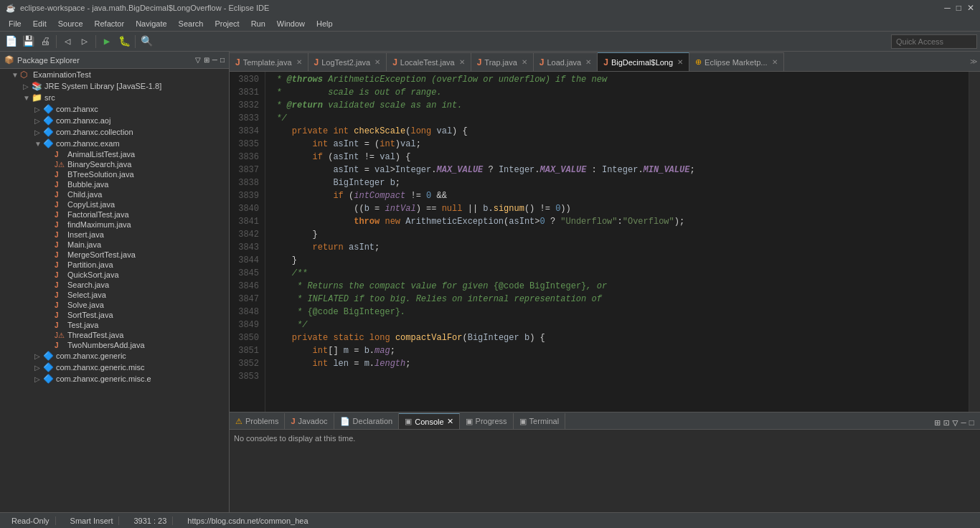 The height and width of the screenshot is (528, 980). Describe the element at coordinates (45, 42) in the screenshot. I see `print-button: 🖨` at that location.